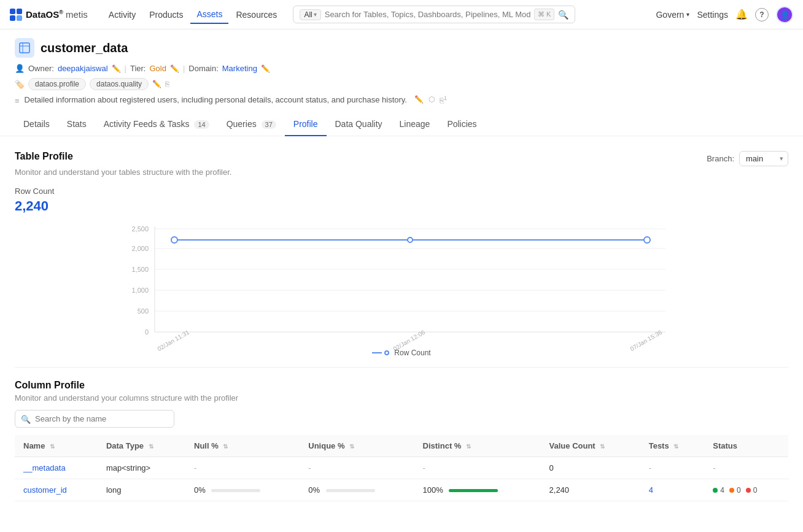 Image resolution: width=803 pixels, height=532 pixels. What do you see at coordinates (265, 69) in the screenshot?
I see `edit-domain-icon: ✏️` at bounding box center [265, 69].